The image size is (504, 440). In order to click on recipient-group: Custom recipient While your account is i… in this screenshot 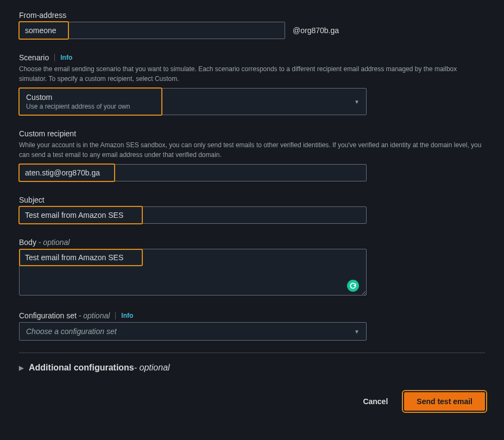, I will do `click(252, 155)`.